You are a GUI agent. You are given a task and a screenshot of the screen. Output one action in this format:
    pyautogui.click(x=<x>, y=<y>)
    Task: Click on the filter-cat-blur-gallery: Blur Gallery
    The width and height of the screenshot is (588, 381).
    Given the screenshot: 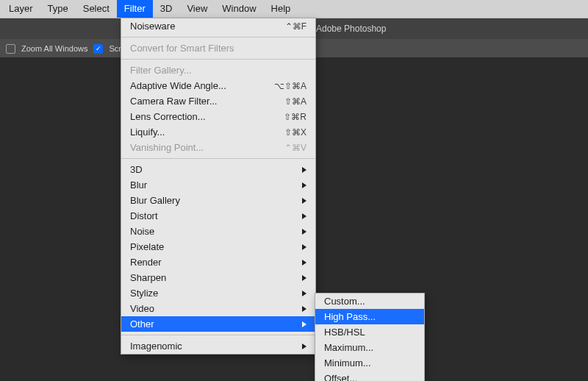 What is the action you would take?
    pyautogui.click(x=218, y=200)
    